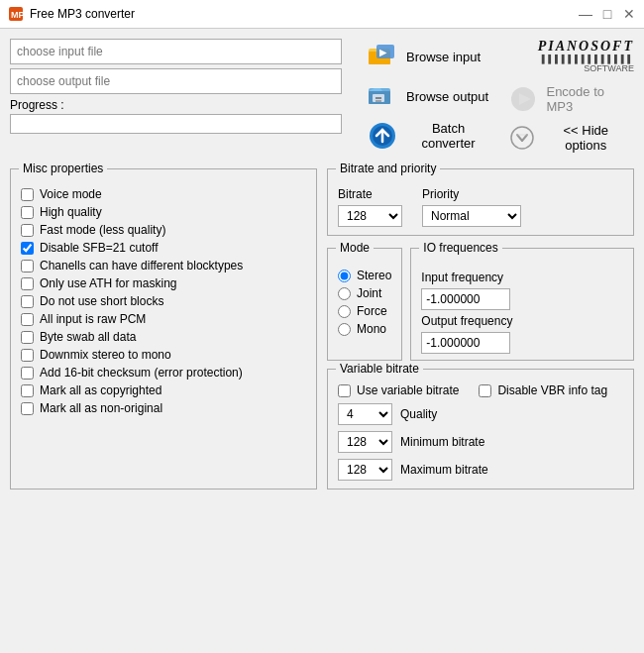 This screenshot has width=644, height=653. Describe the element at coordinates (28, 355) in the screenshot. I see `downmix-checkbox` at that location.